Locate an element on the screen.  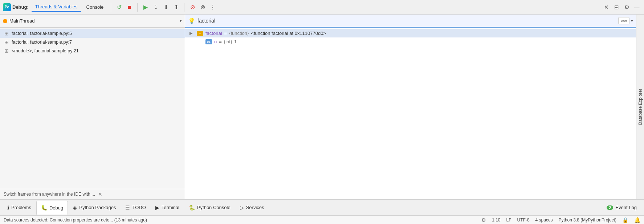
interpreter: Python 3.8 (MyPythonProject) is located at coordinates (587, 220).